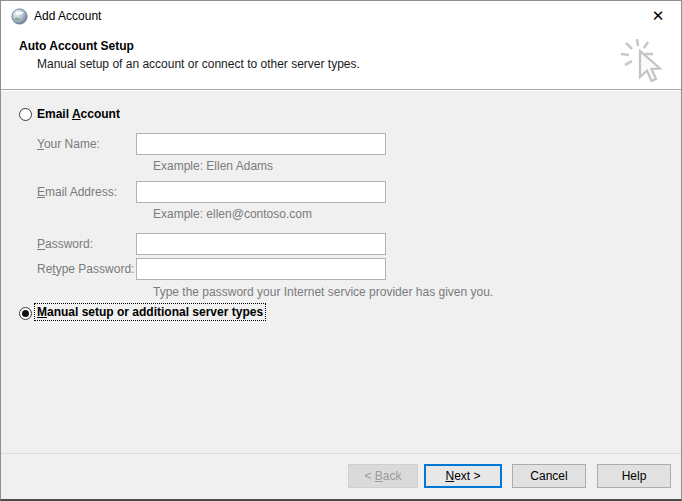  What do you see at coordinates (198, 64) in the screenshot?
I see `page-subtitle: Manual setup of an account or connect to…` at bounding box center [198, 64].